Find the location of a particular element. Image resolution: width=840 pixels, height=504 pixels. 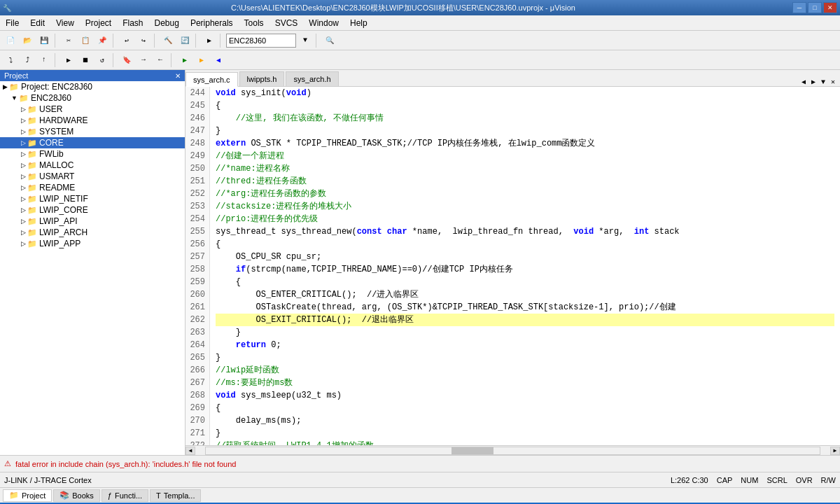

toolbar2: ⤵ ⤴ ↑ ▶ ⏹ ↺ 🔖 → ← ▶ ▶ ◀ is located at coordinates (420, 60).